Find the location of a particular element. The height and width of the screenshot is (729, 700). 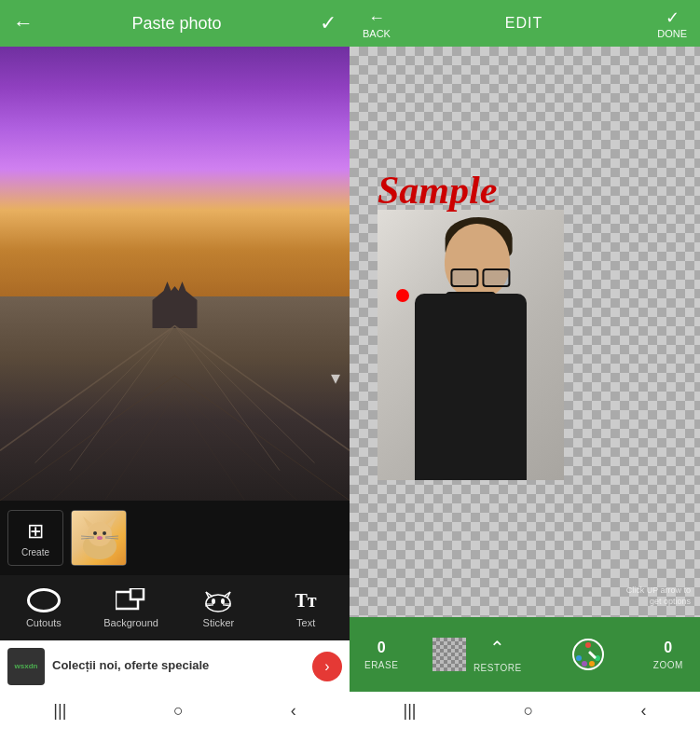

person-head is located at coordinates (477, 261).